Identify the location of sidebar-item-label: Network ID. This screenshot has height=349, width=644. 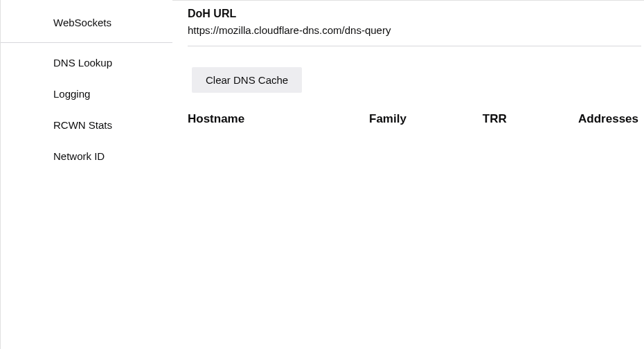
(79, 156).